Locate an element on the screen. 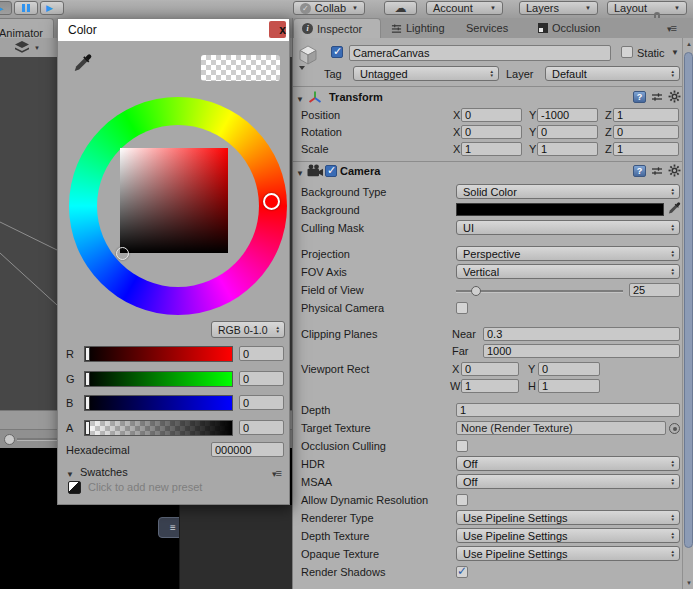  channel-b-handle is located at coordinates (88, 403).